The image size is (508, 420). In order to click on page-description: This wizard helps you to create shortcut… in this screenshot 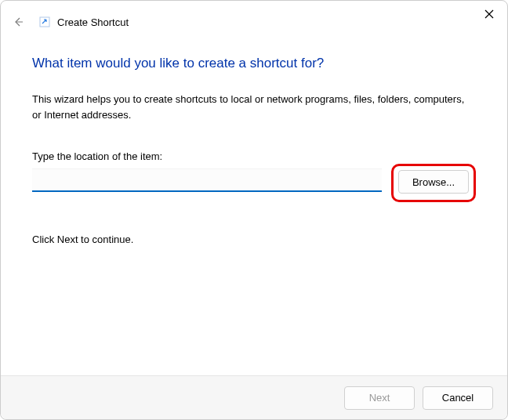, I will do `click(254, 107)`.